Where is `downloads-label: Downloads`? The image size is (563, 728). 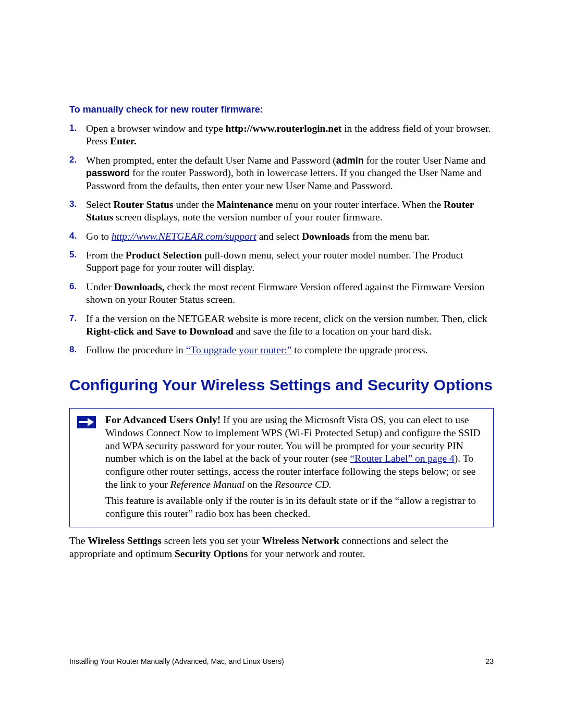
downloads-label: Downloads is located at coordinates (326, 237).